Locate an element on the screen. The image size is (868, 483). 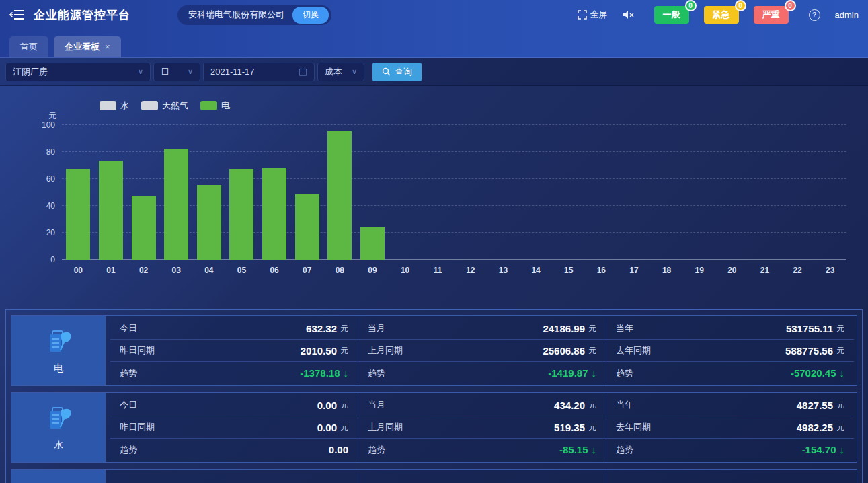
alarm-badges: 一般0紧急0严重0 is located at coordinates (721, 15).